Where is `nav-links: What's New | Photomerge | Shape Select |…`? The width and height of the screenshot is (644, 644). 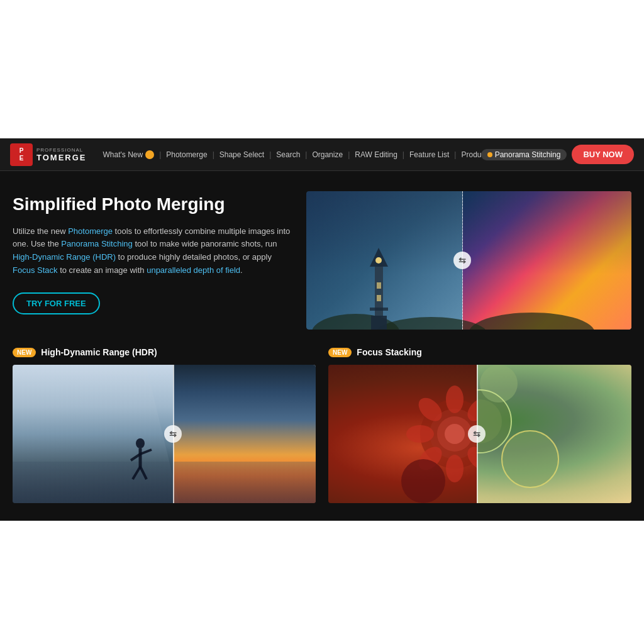 nav-links: What's New | Photomerge | Shape Select |… is located at coordinates (291, 155).